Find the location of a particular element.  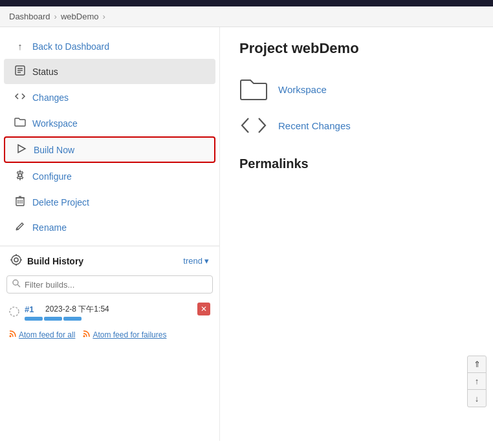

build-history-header: Build History trend ▾ is located at coordinates (110, 259).